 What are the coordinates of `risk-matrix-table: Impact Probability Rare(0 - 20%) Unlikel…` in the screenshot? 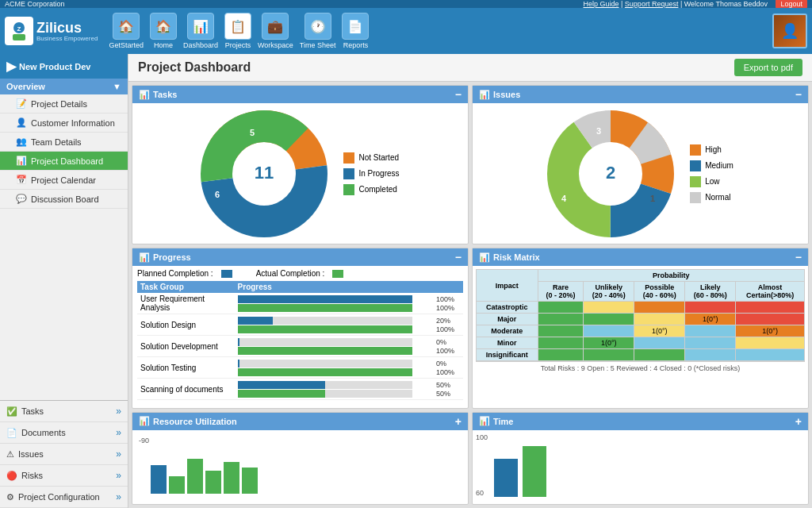 It's located at (641, 315).